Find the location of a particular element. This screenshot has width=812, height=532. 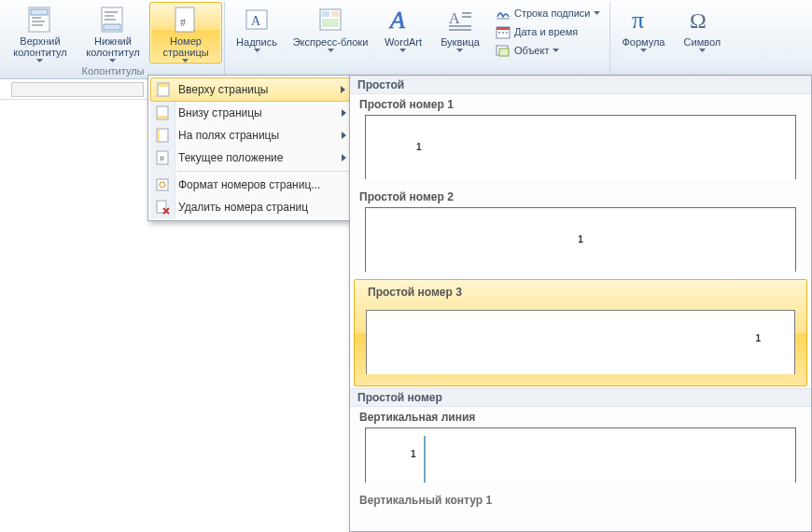

group-label-headers: Колонтитулы is located at coordinates (114, 70).